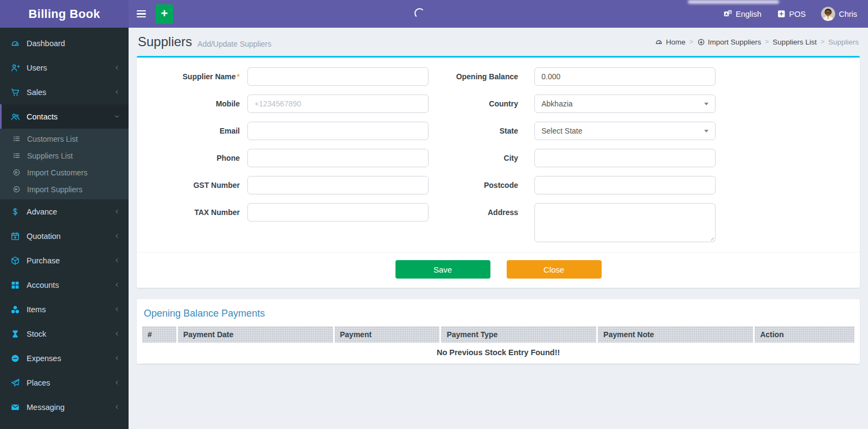 Image resolution: width=868 pixels, height=429 pixels. Describe the element at coordinates (64, 189) in the screenshot. I see `sidebar-subitem-import-suppliers: Import Suppliers` at that location.